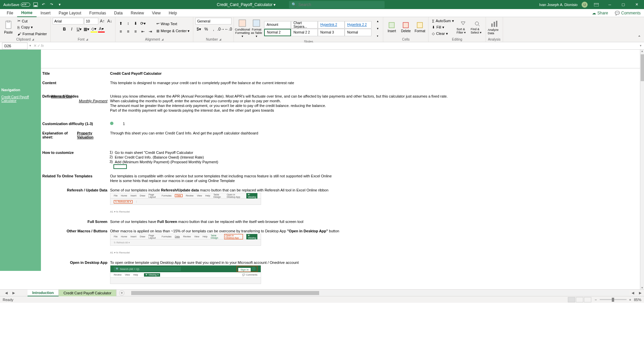 Image resolution: width=644 pixels, height=348 pixels. I want to click on number-format-select, so click(213, 21).